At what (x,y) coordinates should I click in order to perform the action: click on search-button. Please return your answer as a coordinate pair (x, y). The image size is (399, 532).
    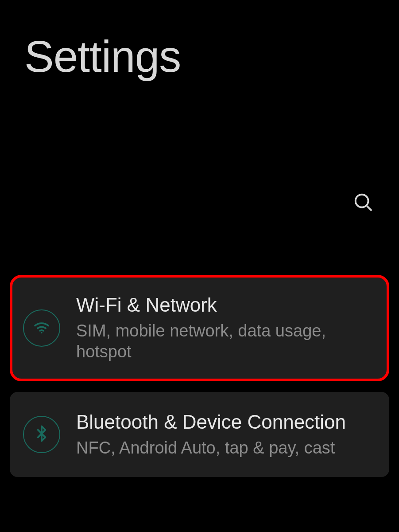
    Looking at the image, I should click on (363, 203).